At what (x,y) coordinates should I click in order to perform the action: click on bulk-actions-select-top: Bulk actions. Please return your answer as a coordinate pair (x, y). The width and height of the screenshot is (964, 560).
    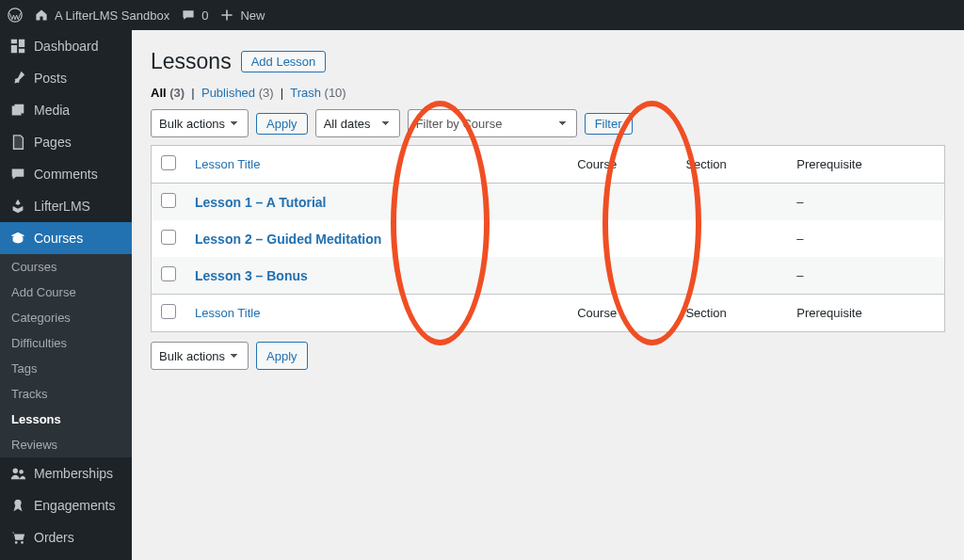
    Looking at the image, I should click on (200, 123).